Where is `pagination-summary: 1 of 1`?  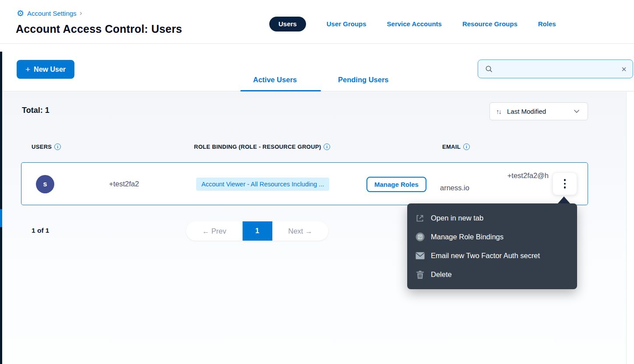 pagination-summary: 1 of 1 is located at coordinates (40, 231).